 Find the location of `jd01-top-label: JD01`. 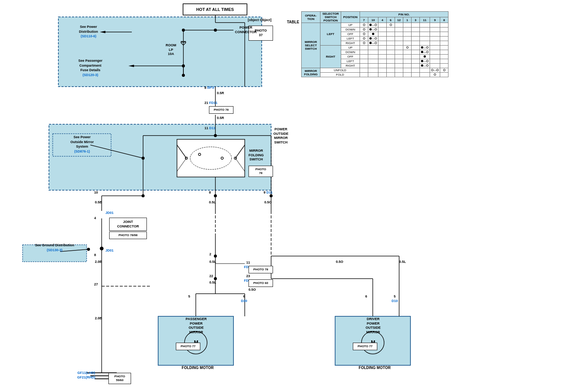

jd01-top-label: JD01 is located at coordinates (110, 213).